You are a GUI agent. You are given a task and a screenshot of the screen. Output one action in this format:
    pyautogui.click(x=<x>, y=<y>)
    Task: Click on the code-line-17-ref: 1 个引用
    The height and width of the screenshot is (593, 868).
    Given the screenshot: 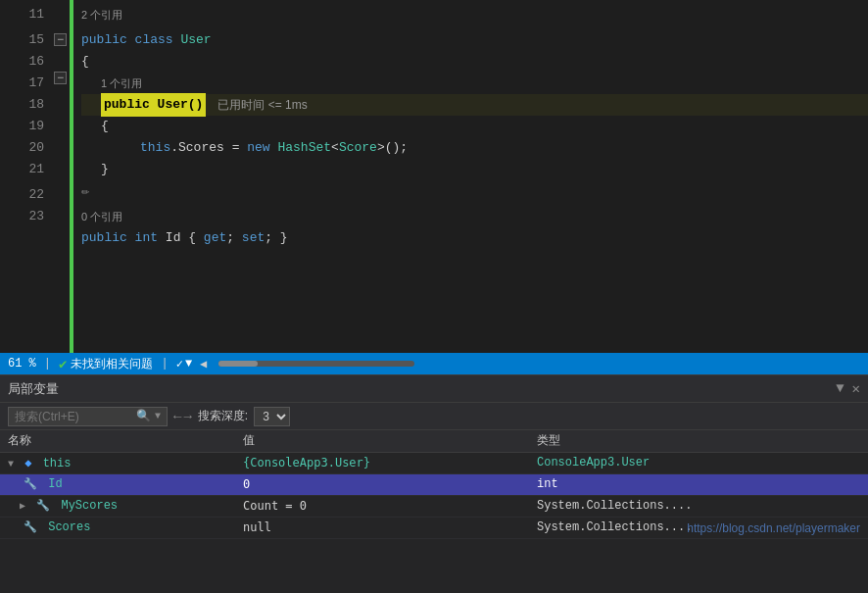 What is the action you would take?
    pyautogui.click(x=474, y=83)
    